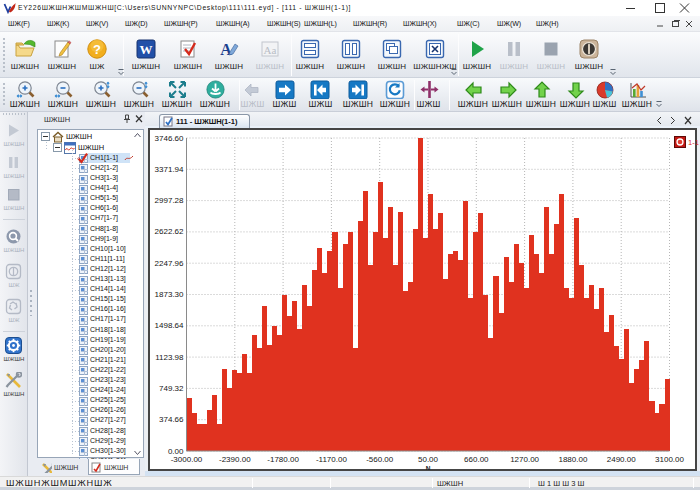  I want to click on svg-text: 1880.00, so click(572, 460).